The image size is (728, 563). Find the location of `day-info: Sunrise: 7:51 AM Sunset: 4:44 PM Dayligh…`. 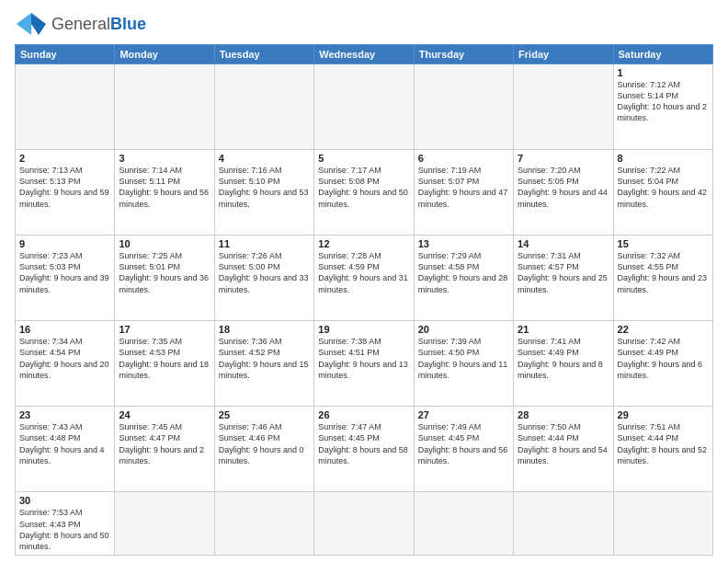

day-info: Sunrise: 7:51 AM Sunset: 4:44 PM Dayligh… is located at coordinates (664, 443).